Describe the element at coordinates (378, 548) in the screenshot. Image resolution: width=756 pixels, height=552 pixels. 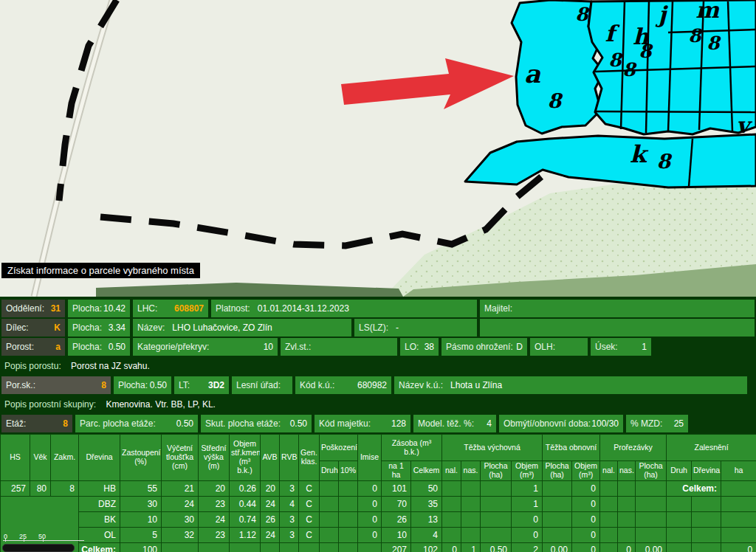
I see `table-total-row: Celkem: 100 207 102 0 1 0.50 2 0.00 0` at that location.